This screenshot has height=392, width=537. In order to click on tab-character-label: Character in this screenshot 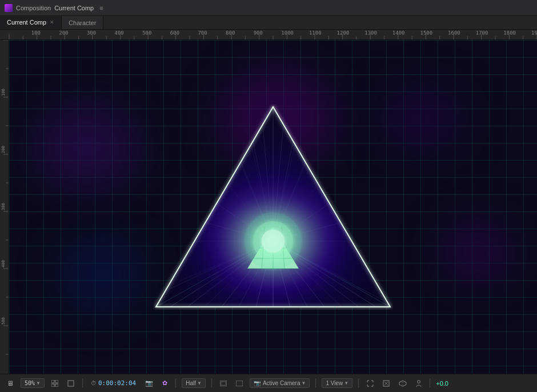, I will do `click(82, 23)`.